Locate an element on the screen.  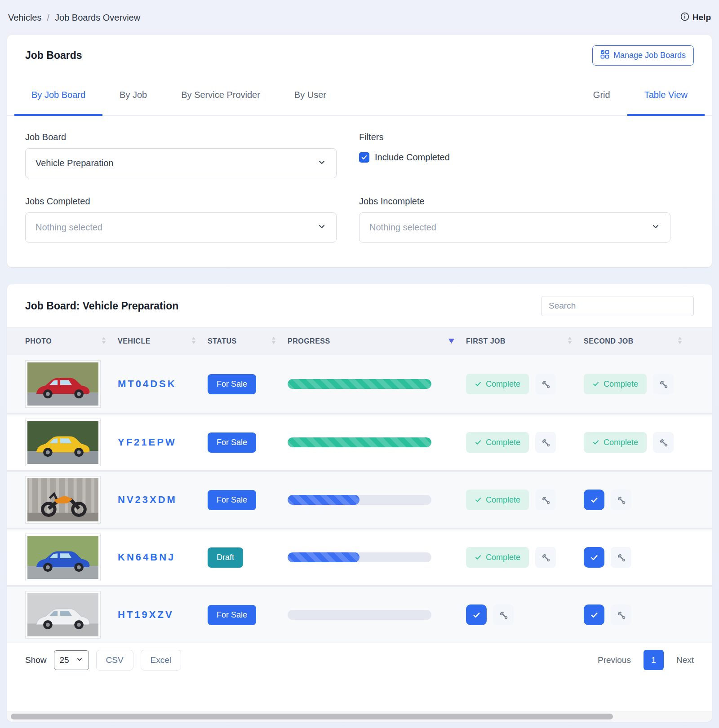
info-icon is located at coordinates (685, 18).